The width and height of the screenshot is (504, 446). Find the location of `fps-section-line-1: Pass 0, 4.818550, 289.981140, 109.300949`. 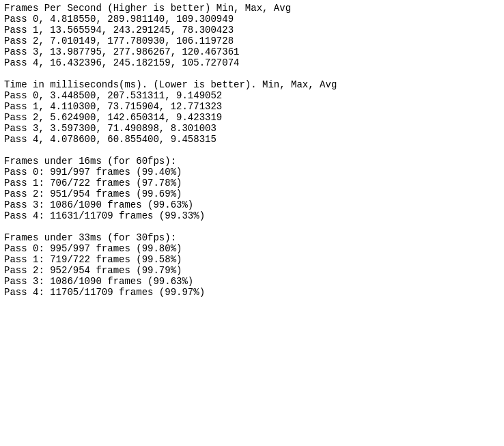

fps-section-line-1: Pass 0, 4.818550, 289.981140, 109.300949 is located at coordinates (252, 19).